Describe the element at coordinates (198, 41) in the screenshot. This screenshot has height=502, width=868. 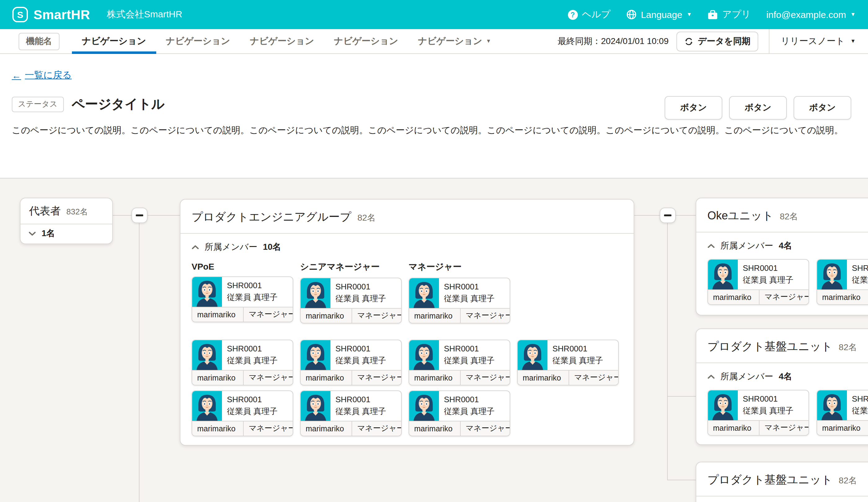
I see `nav-tab-2: ナビゲーション` at that location.